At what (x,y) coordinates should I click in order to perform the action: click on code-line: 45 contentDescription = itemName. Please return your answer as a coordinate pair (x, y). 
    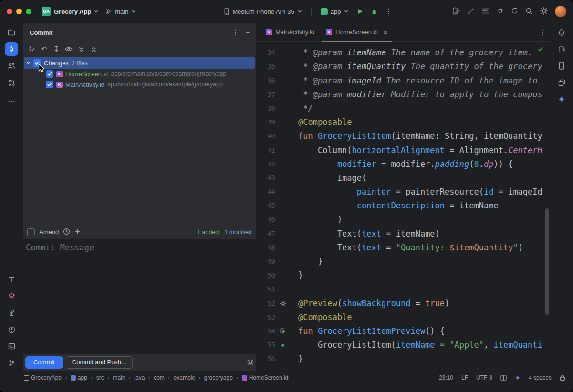
    Looking at the image, I should click on (403, 206).